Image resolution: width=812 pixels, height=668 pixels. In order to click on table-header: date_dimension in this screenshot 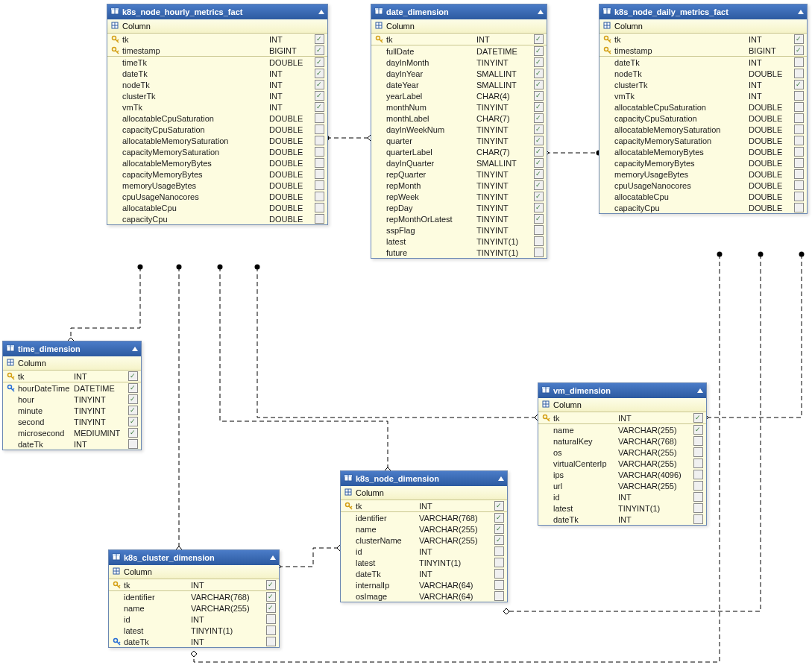, I will do `click(459, 12)`.